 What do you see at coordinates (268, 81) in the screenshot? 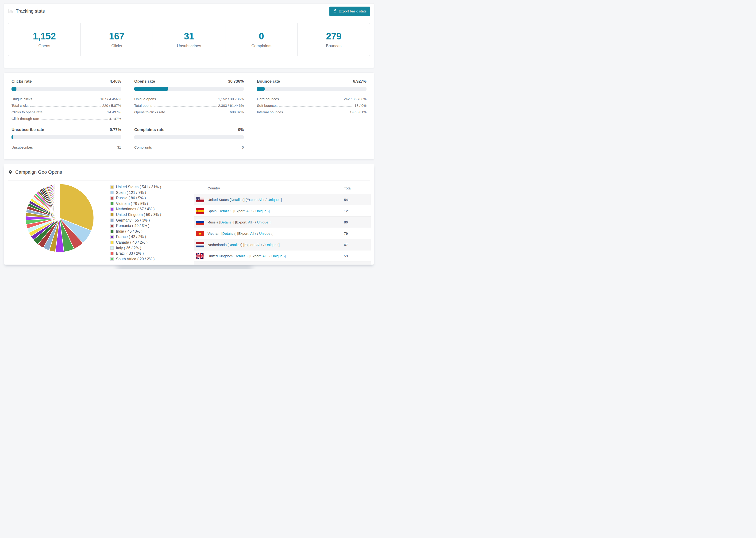
I see `bounce-rate-title: Bounce rate` at bounding box center [268, 81].